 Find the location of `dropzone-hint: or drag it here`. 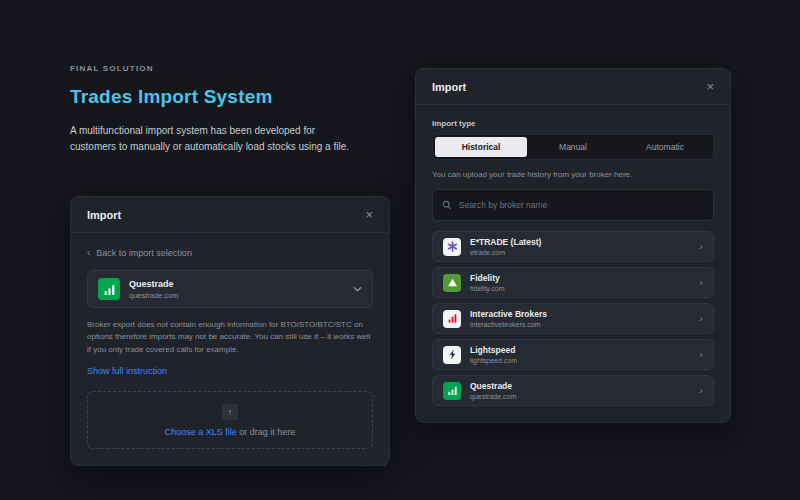

dropzone-hint: or drag it here is located at coordinates (267, 432).